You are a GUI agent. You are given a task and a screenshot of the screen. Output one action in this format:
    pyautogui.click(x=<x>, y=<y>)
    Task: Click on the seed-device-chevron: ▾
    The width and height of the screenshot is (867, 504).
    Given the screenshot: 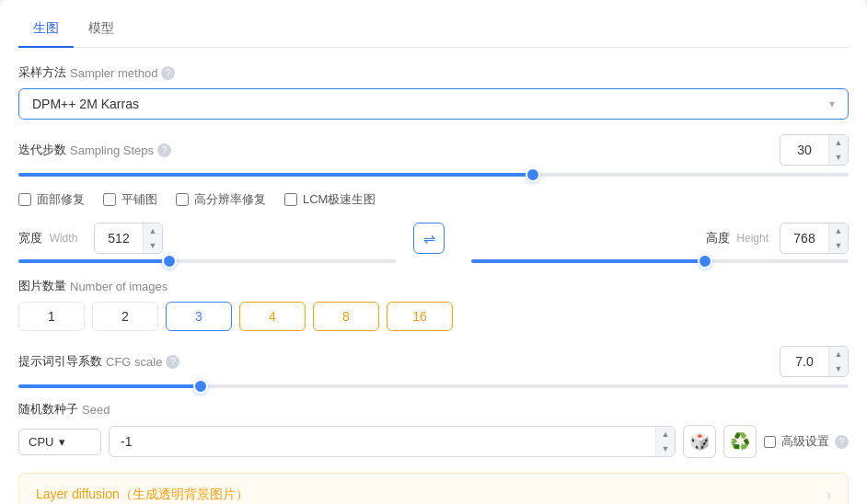 What is the action you would take?
    pyautogui.click(x=63, y=441)
    